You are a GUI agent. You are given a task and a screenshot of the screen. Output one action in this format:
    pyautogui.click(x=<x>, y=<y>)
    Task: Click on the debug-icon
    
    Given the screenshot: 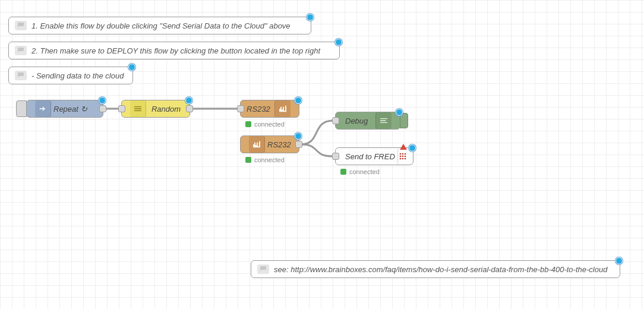 What is the action you would take?
    pyautogui.click(x=384, y=121)
    